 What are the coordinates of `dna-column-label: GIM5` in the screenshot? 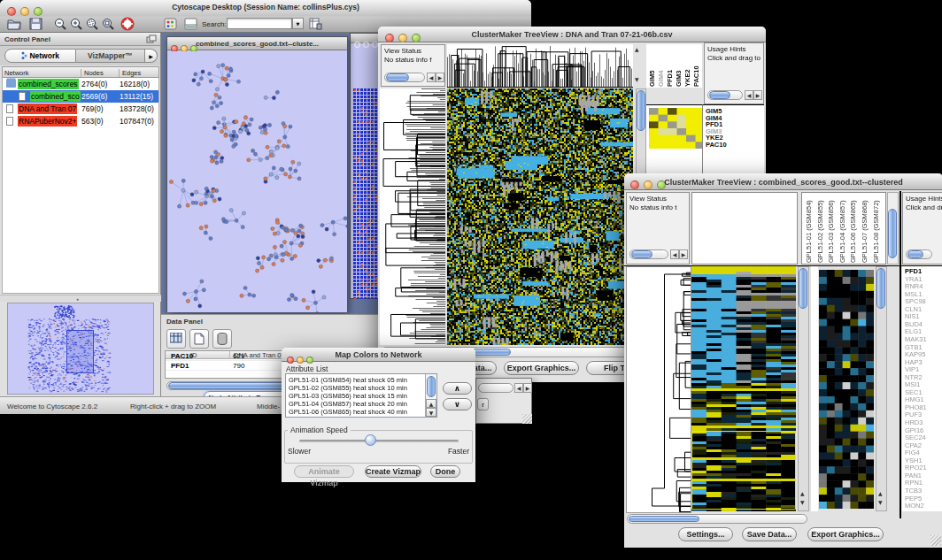 It's located at (652, 65).